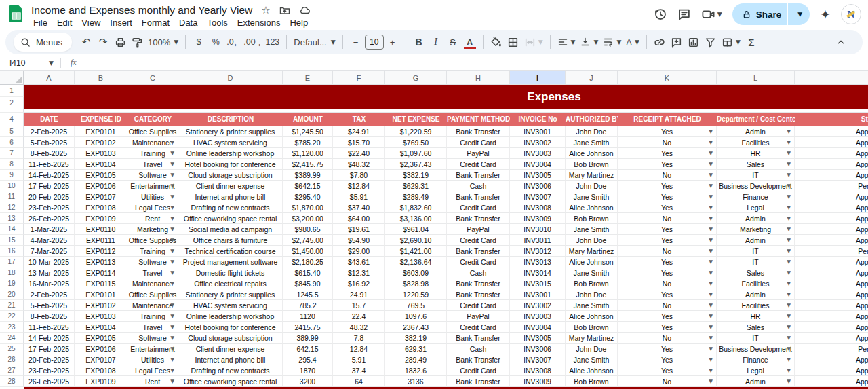 The height and width of the screenshot is (389, 868). I want to click on cell-category: Travel▼, so click(153, 164).